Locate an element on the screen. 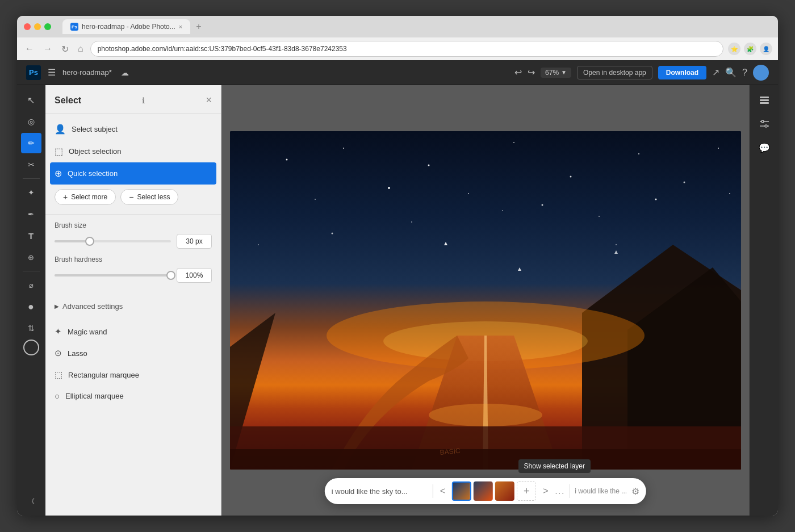  address-bar: photoshop.adobe.com/id/urn:aaid:sc:US:37… is located at coordinates (407, 49).